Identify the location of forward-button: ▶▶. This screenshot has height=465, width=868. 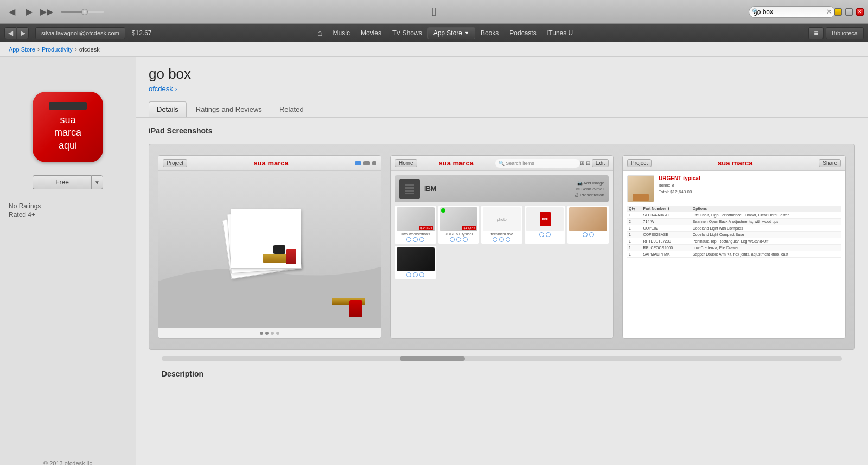
(47, 12).